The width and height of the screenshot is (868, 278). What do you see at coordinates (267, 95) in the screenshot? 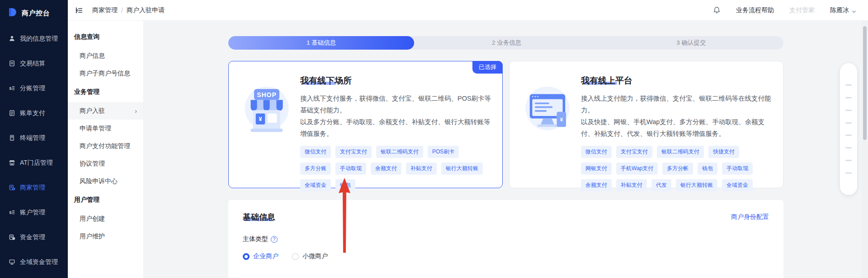
I see `svg-text: SHOP` at bounding box center [267, 95].